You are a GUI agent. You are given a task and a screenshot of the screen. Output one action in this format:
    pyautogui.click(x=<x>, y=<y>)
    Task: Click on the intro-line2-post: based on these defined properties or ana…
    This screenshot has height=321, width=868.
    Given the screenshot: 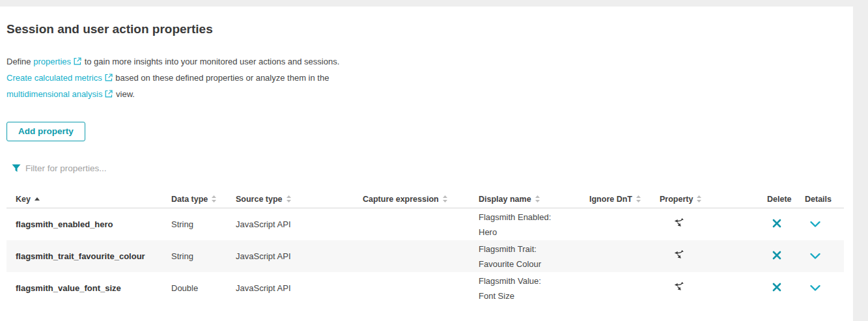 What is the action you would take?
    pyautogui.click(x=221, y=78)
    